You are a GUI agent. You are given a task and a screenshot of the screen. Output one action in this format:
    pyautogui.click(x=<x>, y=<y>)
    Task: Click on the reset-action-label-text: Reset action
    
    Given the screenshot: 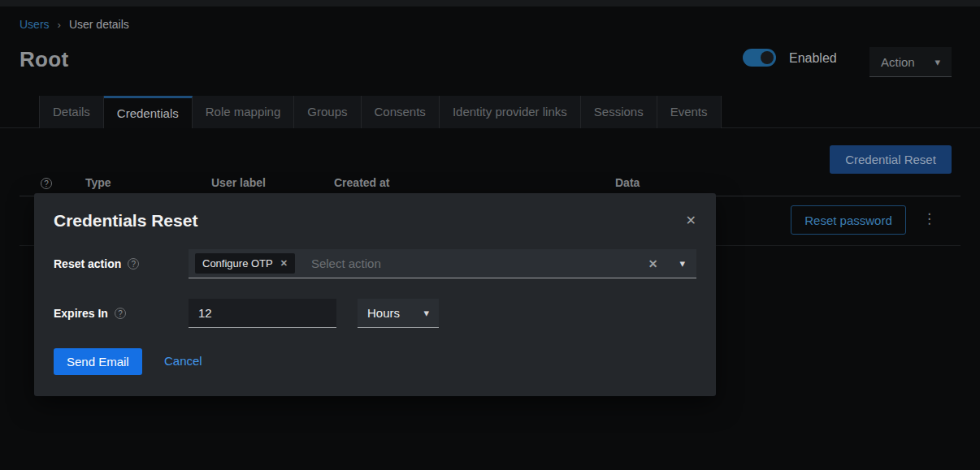 What is the action you would take?
    pyautogui.click(x=88, y=264)
    